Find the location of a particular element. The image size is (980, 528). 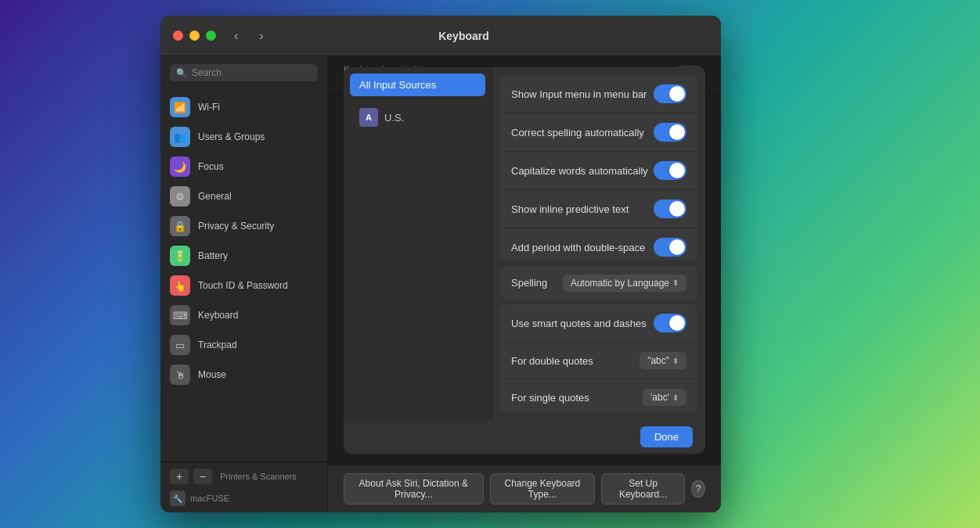

action-bar: About Ask Siri, Dictation & Privacy... C… is located at coordinates (524, 488).